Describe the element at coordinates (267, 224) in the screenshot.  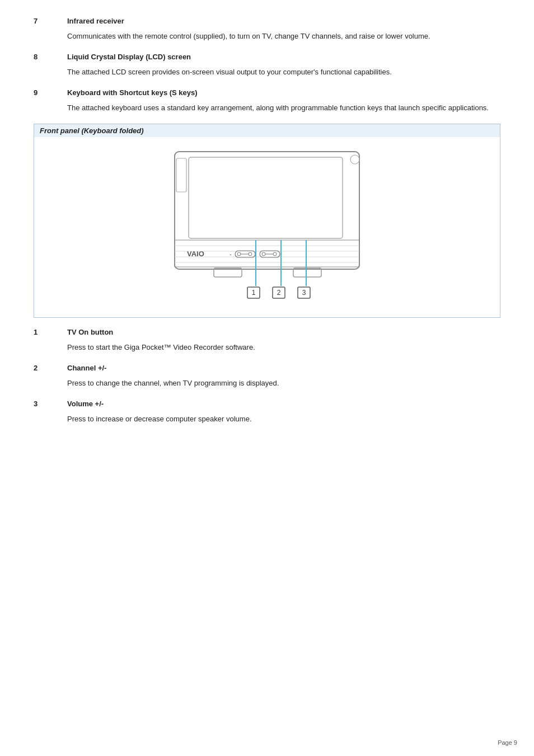
I see `tv-diagram: VAIO -` at that location.